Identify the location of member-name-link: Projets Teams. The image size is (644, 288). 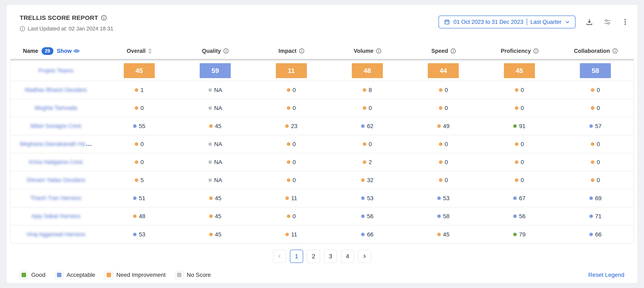
(56, 71).